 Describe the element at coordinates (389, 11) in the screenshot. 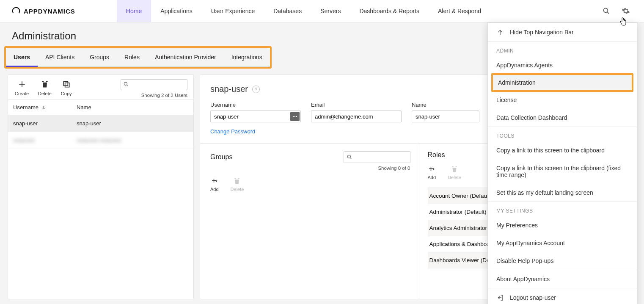

I see `nav-tab-dashboards: Dashboards & Reports` at that location.